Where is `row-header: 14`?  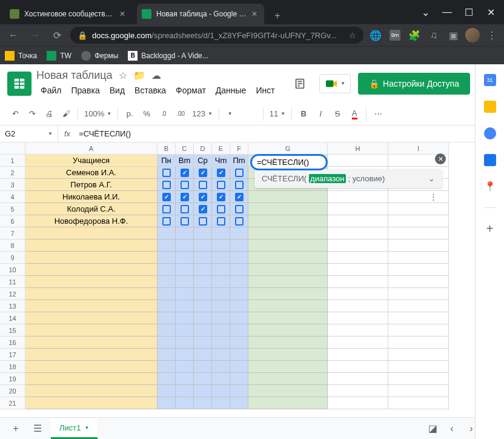 row-header: 14 is located at coordinates (13, 318).